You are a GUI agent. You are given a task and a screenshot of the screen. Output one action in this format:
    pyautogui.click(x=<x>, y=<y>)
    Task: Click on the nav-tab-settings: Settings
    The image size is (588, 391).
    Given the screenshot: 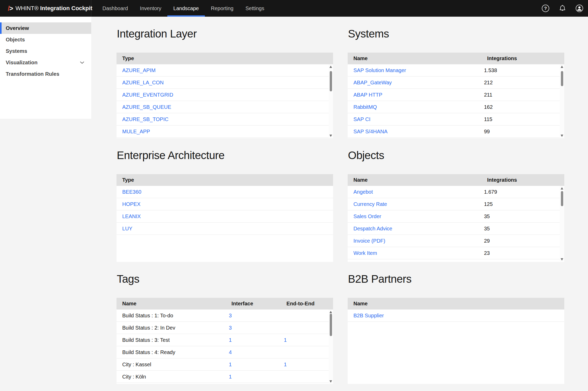 What is the action you would take?
    pyautogui.click(x=255, y=8)
    